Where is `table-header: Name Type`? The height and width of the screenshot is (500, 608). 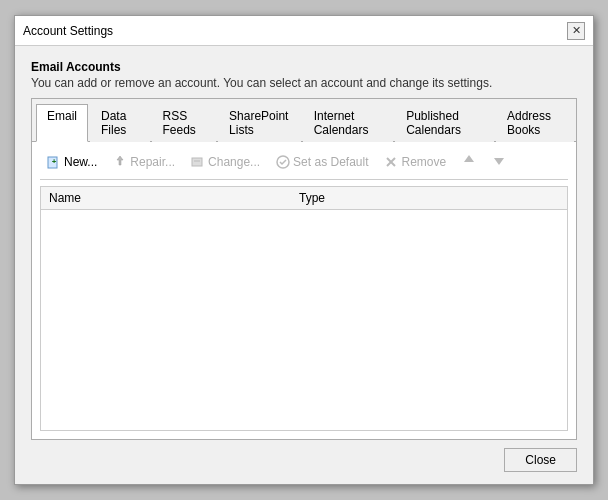
table-header: Name Type is located at coordinates (304, 198).